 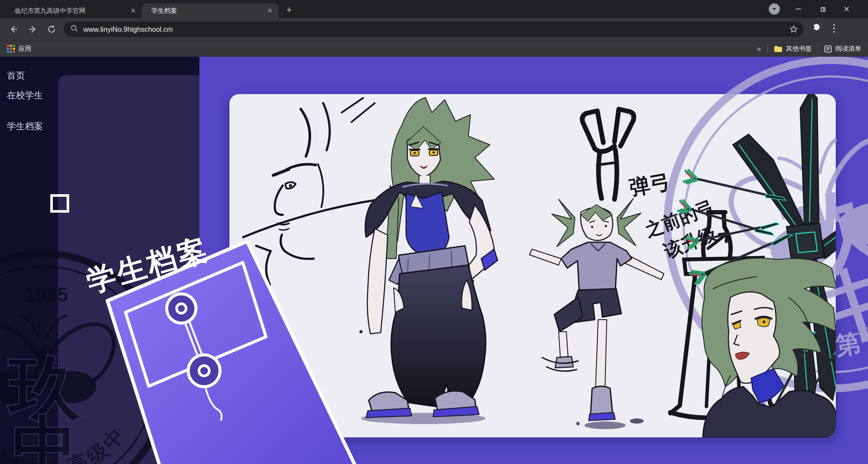 I want to click on update-arrow-icon, so click(x=774, y=9).